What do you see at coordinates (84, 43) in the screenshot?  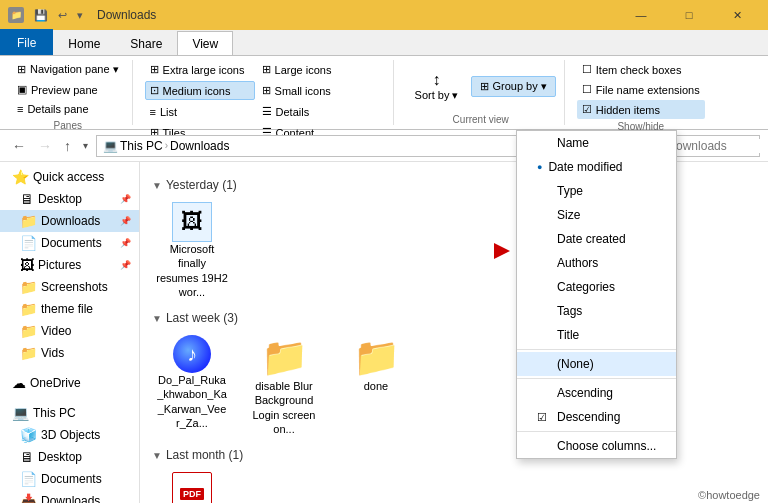 I see `tab-home: Home` at bounding box center [84, 43].